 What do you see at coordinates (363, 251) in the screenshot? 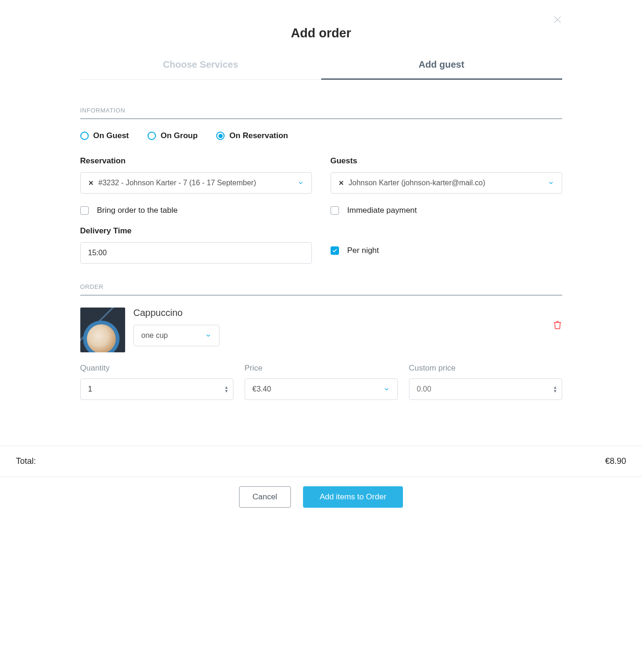
I see `checkbox-label: Per night` at bounding box center [363, 251].